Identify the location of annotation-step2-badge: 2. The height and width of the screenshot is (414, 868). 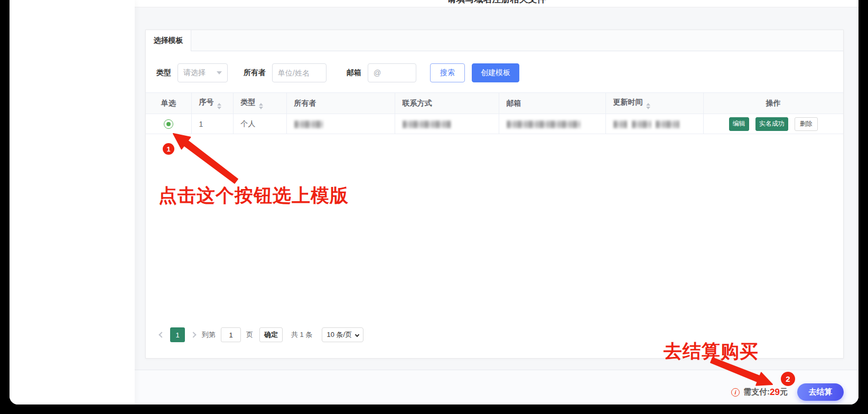
(788, 379).